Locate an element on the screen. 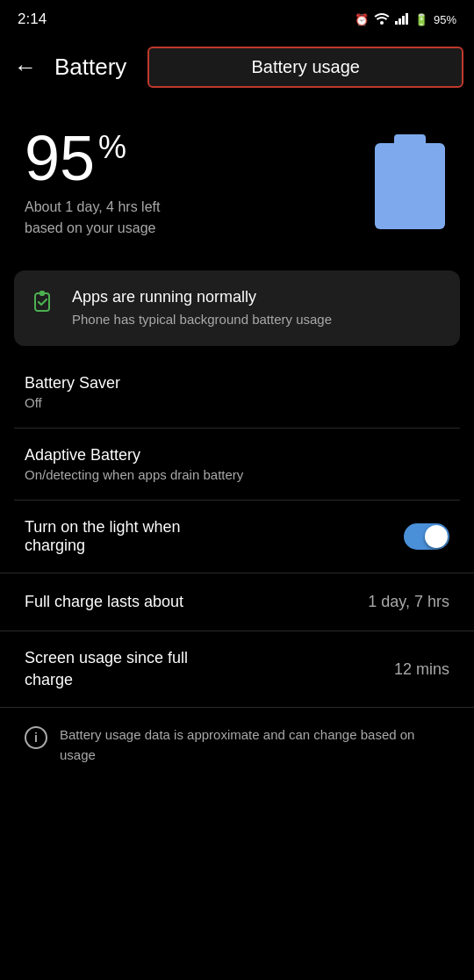 The width and height of the screenshot is (474, 980). light-charging-item: Turn on the light whencharging is located at coordinates (237, 537).